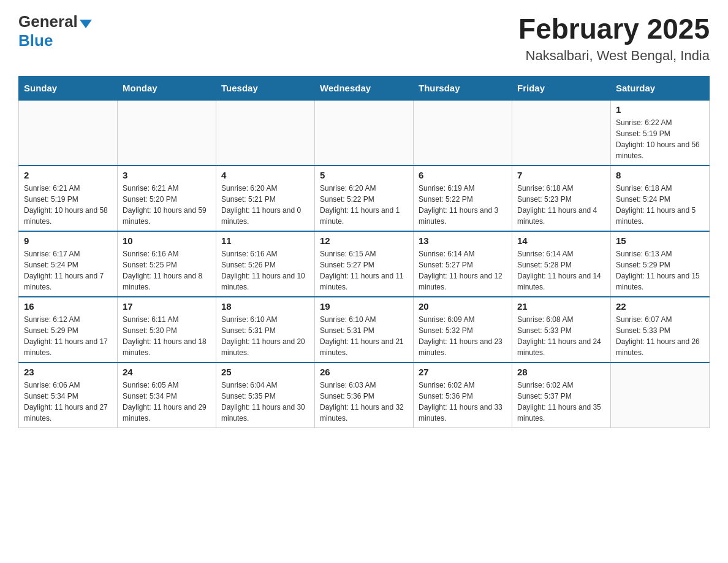 This screenshot has width=728, height=563. Describe the element at coordinates (68, 402) in the screenshot. I see `day-info: Sunrise: 6:06 AM Sunset: 5:34 PM Dayligh…` at that location.